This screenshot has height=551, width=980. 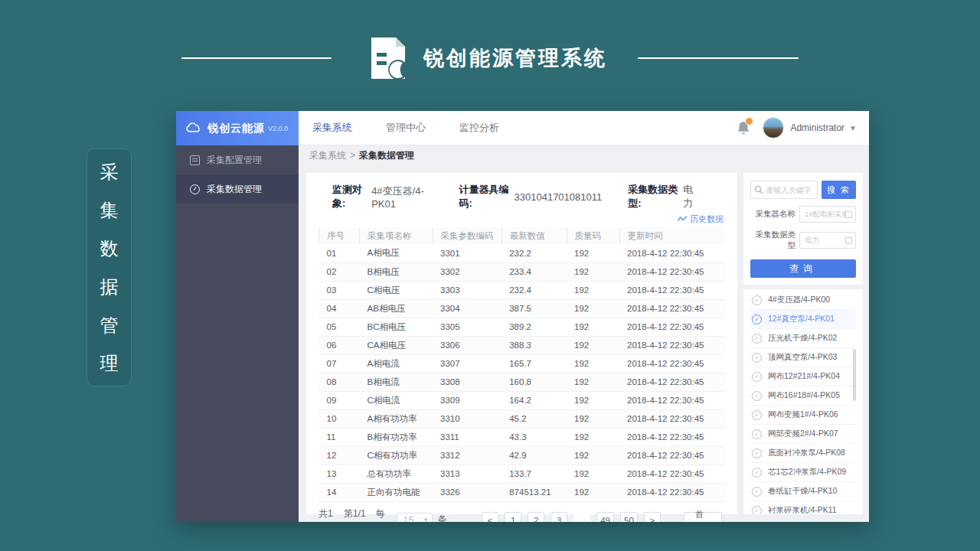 I want to click on total-pages-text: 共1页, so click(x=329, y=515).